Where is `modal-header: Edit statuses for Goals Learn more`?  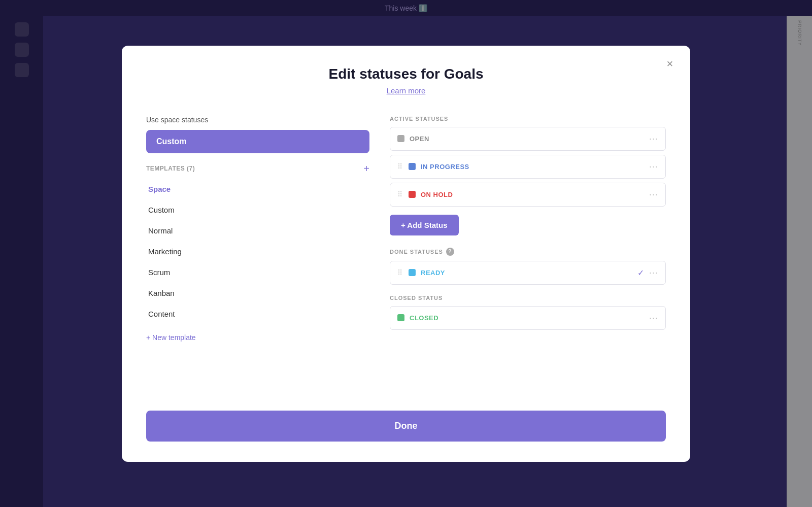
modal-header: Edit statuses for Goals Learn more is located at coordinates (406, 81).